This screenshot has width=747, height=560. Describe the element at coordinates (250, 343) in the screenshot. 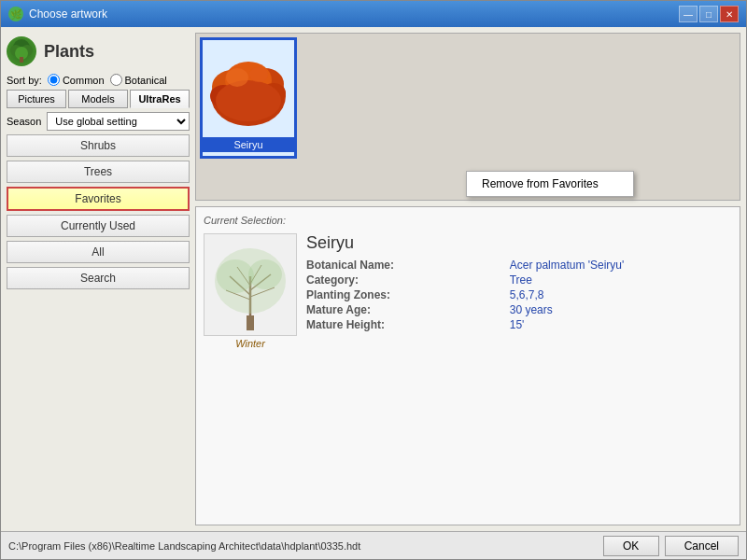

I see `info-thumb-season: Winter` at that location.